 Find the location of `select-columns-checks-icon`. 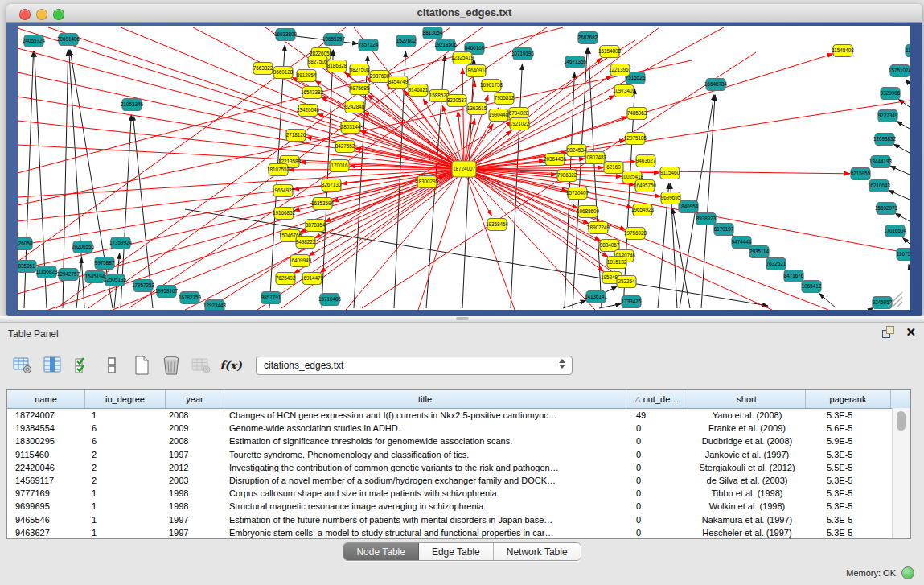

select-columns-checks-icon is located at coordinates (82, 365).